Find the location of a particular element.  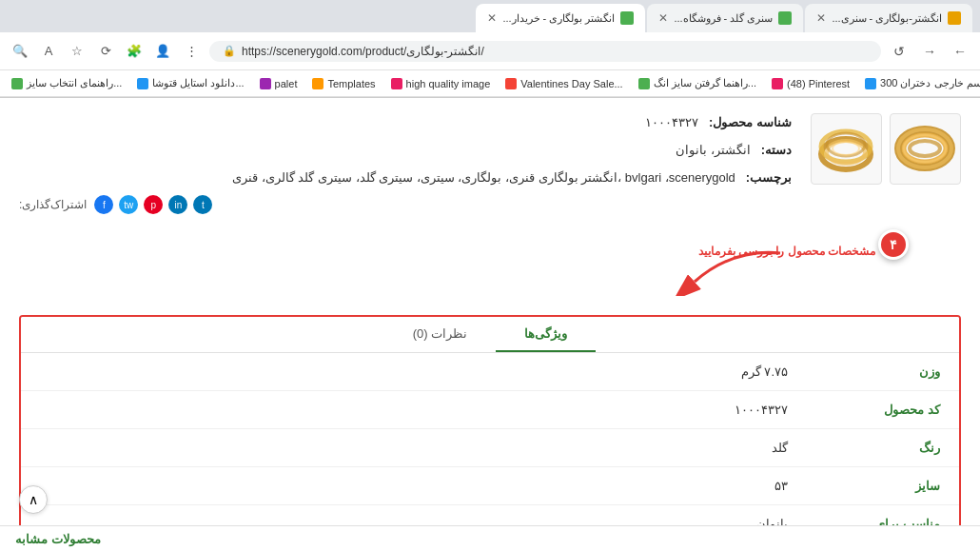

product-id-label: شناسه محصول: is located at coordinates (750, 122).